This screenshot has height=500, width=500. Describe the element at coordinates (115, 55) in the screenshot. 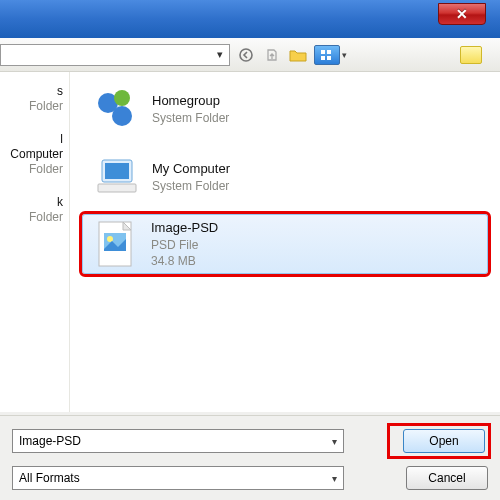

I see `address-bar: ▾` at that location.